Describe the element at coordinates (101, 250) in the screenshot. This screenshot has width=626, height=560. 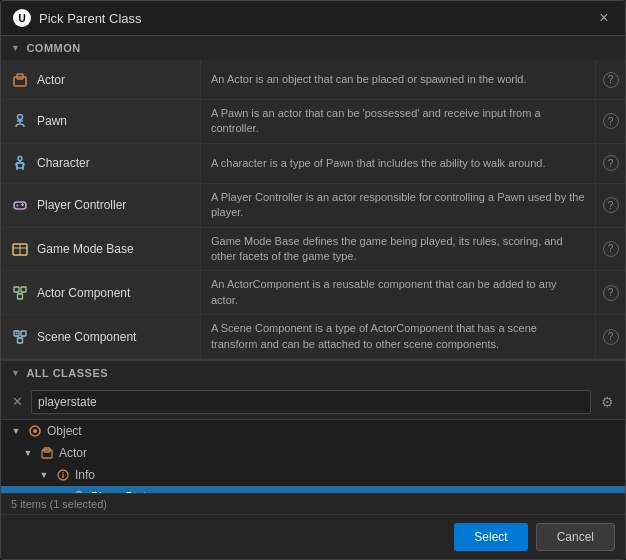
I see `class-left-game-mode: Game Mode Base` at that location.